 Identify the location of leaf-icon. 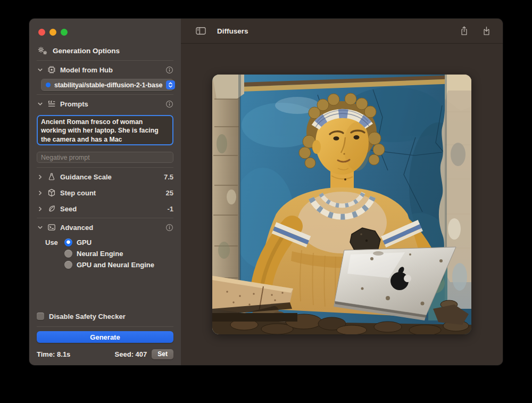
(52, 209).